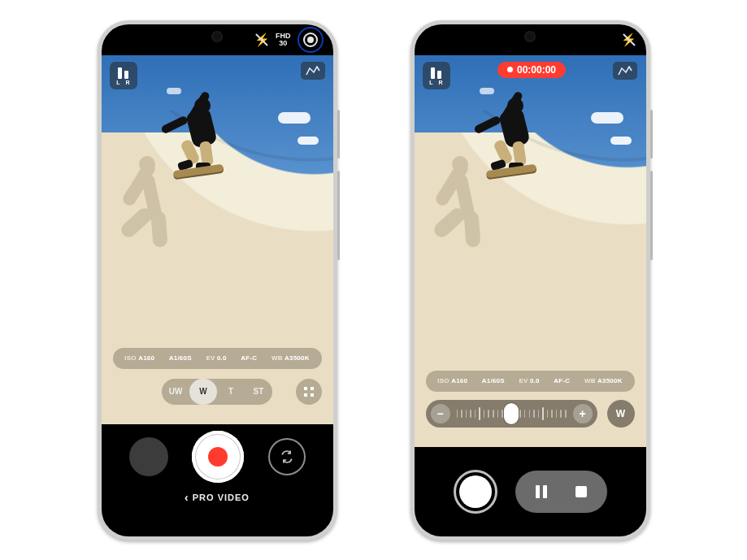  Describe the element at coordinates (309, 392) in the screenshot. I see `expand-icon` at that location.